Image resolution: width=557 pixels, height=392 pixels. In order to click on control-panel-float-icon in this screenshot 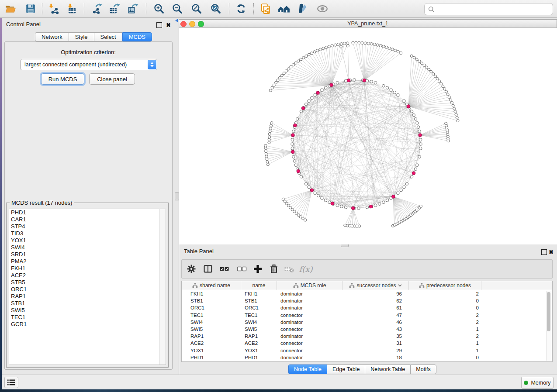, I will do `click(159, 25)`.